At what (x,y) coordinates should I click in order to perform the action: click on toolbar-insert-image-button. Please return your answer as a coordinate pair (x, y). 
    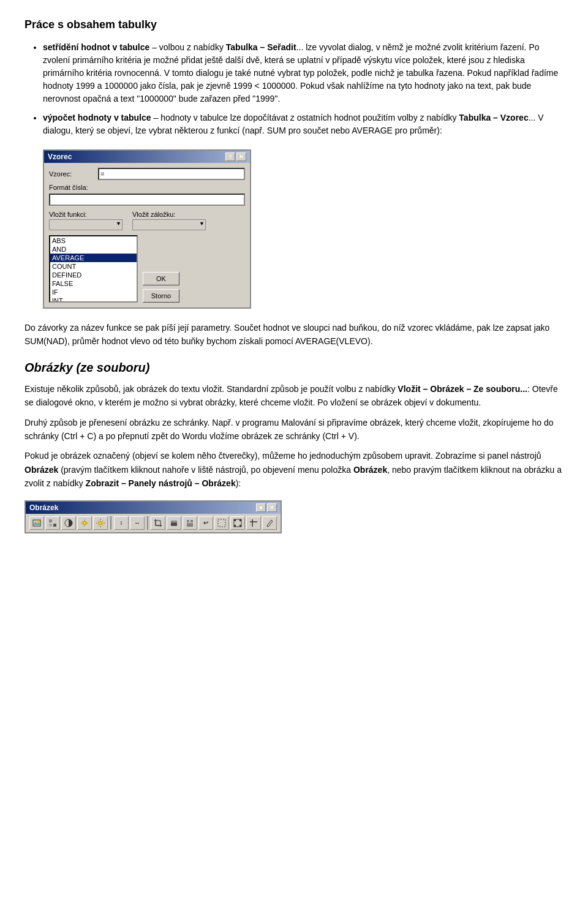
    Looking at the image, I should click on (37, 523).